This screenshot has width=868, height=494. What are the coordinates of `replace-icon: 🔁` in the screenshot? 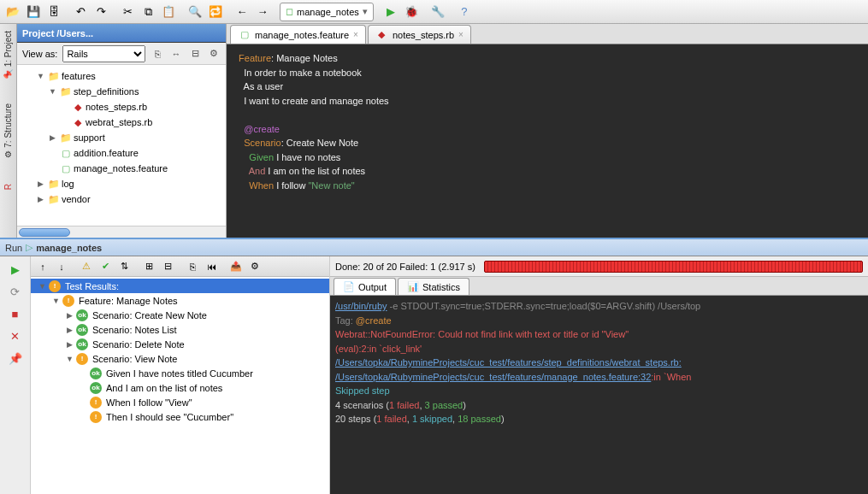 It's located at (216, 12).